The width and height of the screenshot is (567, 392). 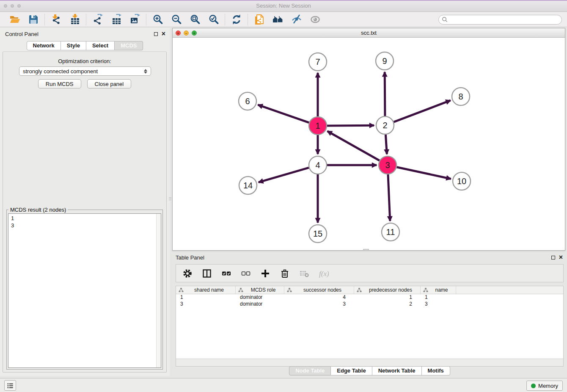 What do you see at coordinates (385, 125) in the screenshot?
I see `graph-node-2: 2` at bounding box center [385, 125].